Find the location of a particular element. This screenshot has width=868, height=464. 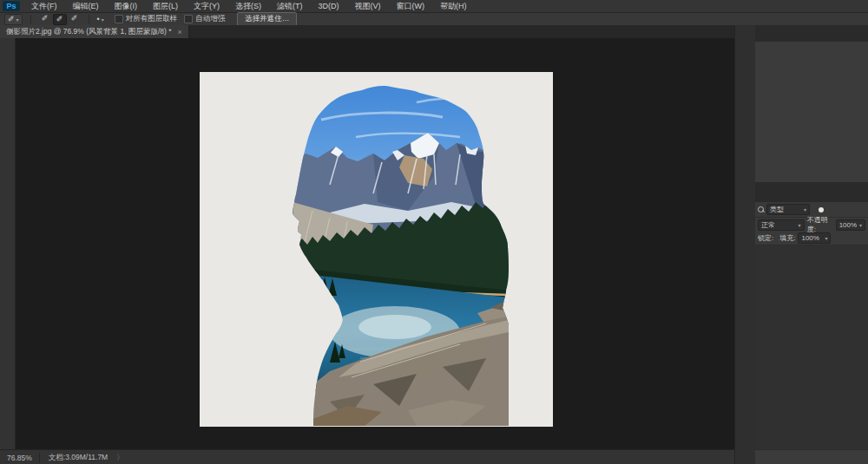

menu-bar: Ps 文件(F)编辑(E)图像(I)图层(L)文字(Y)选择(S)滤镜(T)3D… is located at coordinates (434, 7).